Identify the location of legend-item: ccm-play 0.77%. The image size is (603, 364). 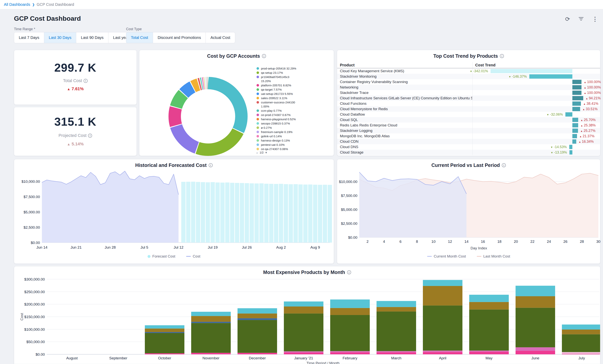
(295, 110).